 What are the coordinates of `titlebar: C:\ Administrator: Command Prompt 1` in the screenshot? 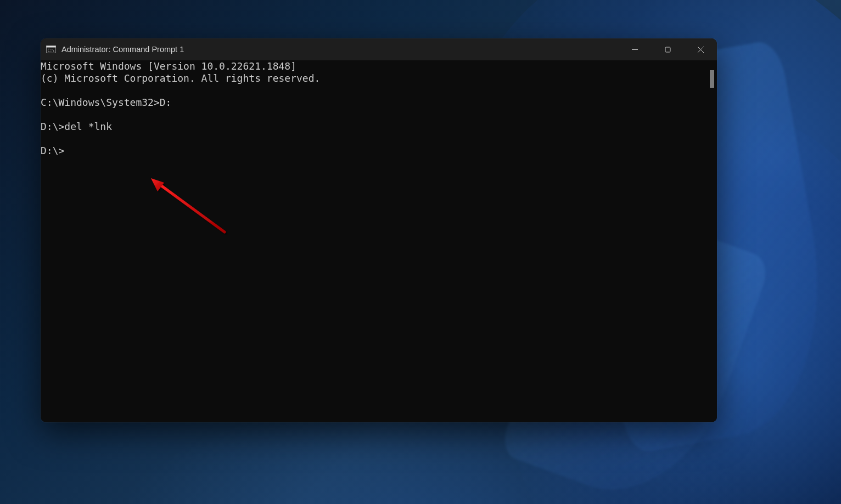 It's located at (379, 49).